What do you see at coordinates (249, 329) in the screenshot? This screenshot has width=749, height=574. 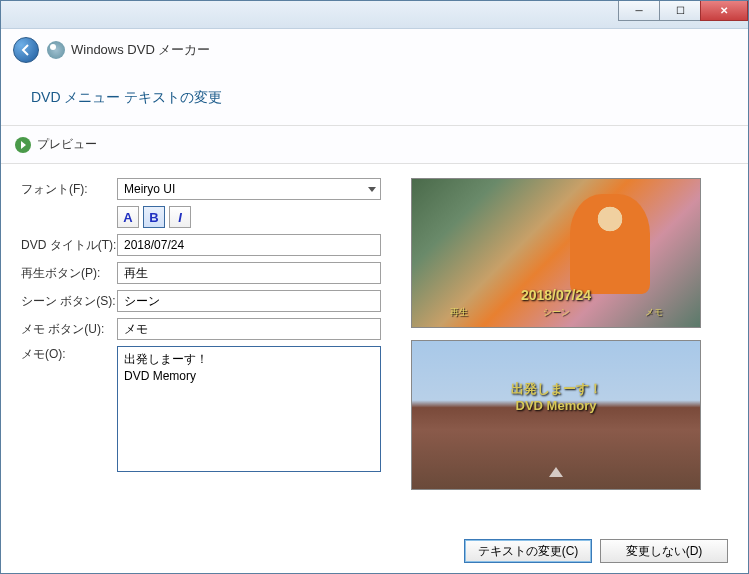 I see `memo-button-input` at bounding box center [249, 329].